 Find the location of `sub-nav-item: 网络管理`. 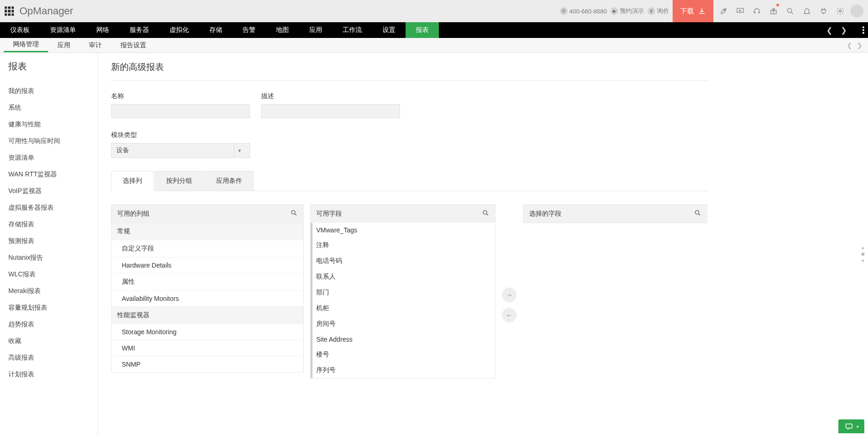

sub-nav-item: 网络管理 is located at coordinates (26, 45).